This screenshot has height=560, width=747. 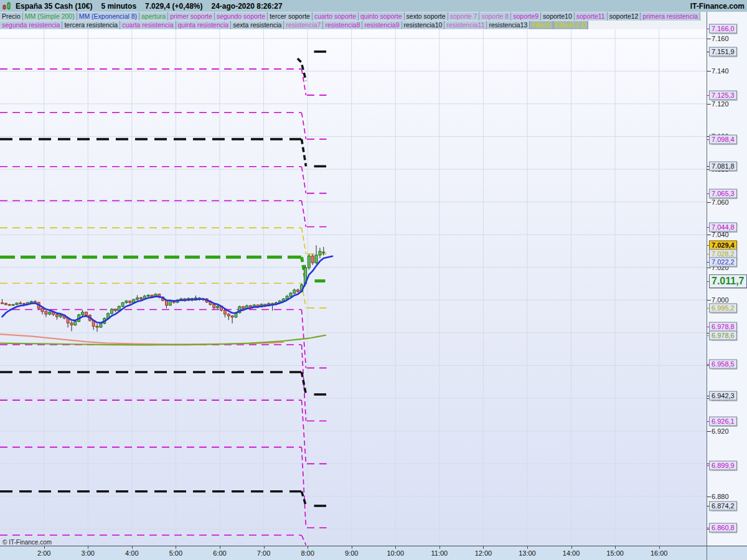 What do you see at coordinates (723, 528) in the screenshot?
I see `price-label-68608: 6.860,8` at bounding box center [723, 528].